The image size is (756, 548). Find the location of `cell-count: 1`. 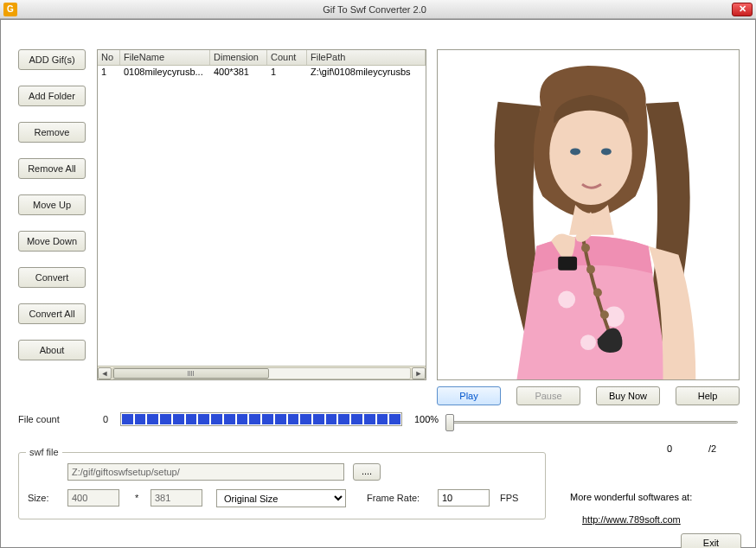

cell-count: 1 is located at coordinates (287, 73).